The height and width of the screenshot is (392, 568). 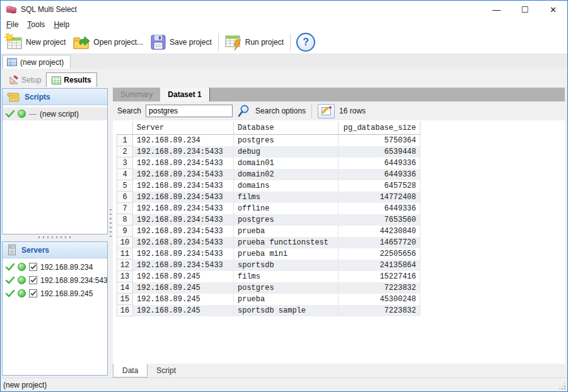 What do you see at coordinates (284, 42) in the screenshot?
I see `toolbar: New project Open project...` at bounding box center [284, 42].